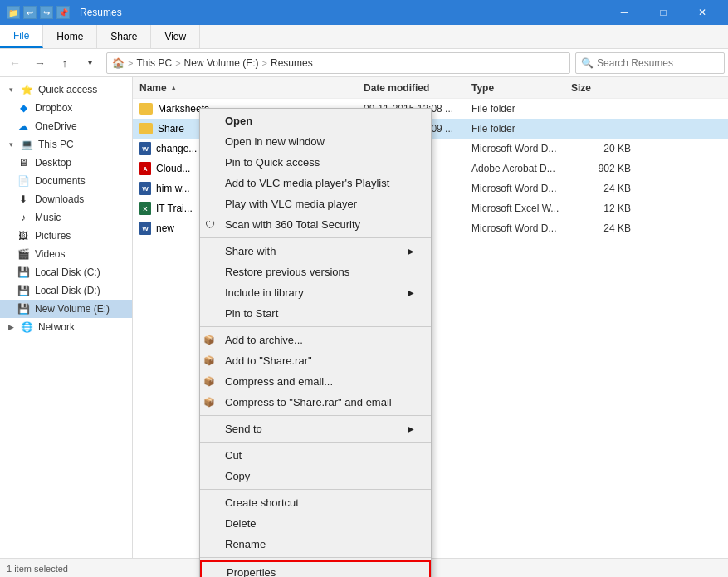 The image size is (728, 577). What do you see at coordinates (604, 149) in the screenshot?
I see `file-size-cell: 20 KB` at bounding box center [604, 149].